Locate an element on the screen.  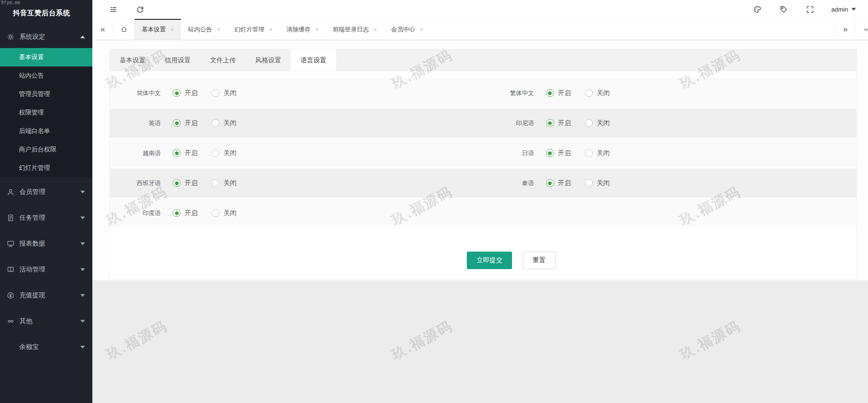
blank-icon is located at coordinates (11, 347).